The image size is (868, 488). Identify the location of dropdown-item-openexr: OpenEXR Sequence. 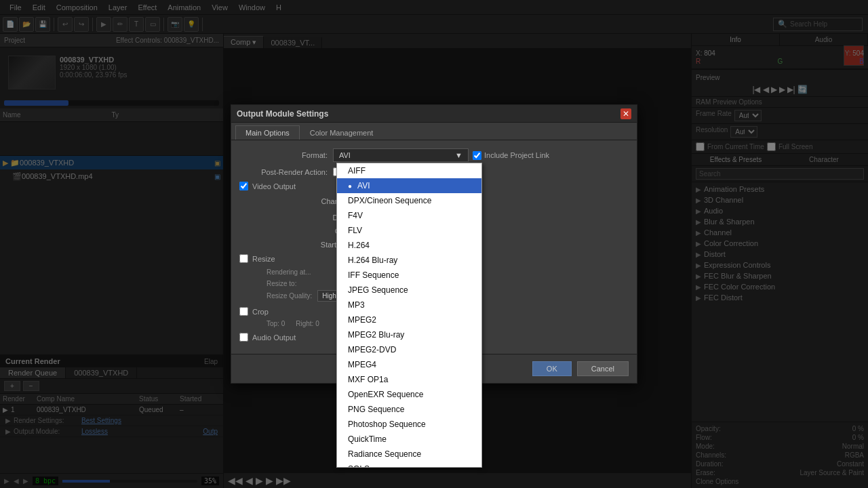
(410, 394).